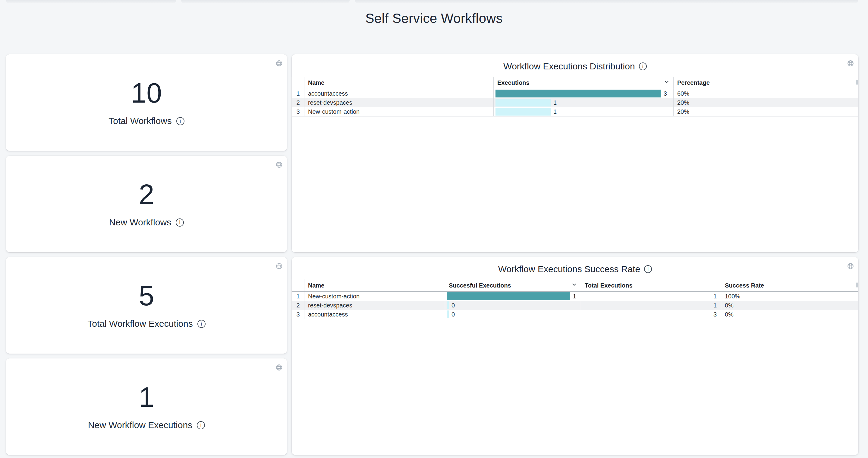  What do you see at coordinates (766, 83) in the screenshot?
I see `column-header-percentage: Percentage` at bounding box center [766, 83].